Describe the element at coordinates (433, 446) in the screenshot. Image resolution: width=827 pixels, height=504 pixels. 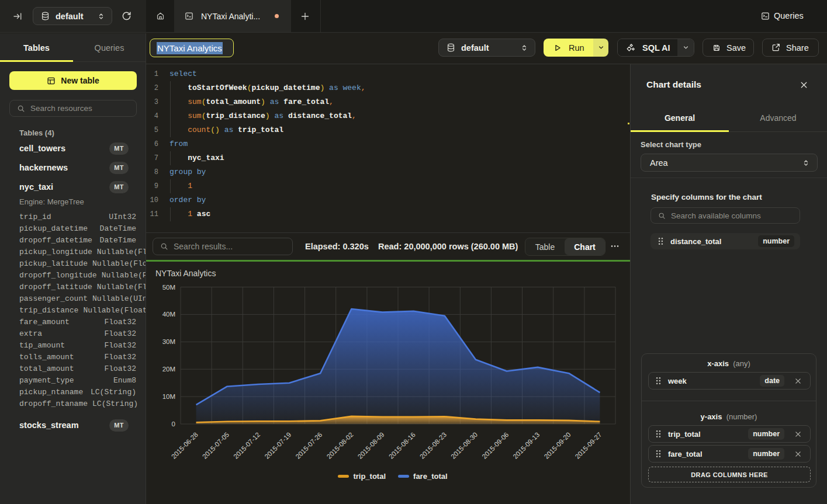
I see `svg-text: 2015-08-23` at that location.